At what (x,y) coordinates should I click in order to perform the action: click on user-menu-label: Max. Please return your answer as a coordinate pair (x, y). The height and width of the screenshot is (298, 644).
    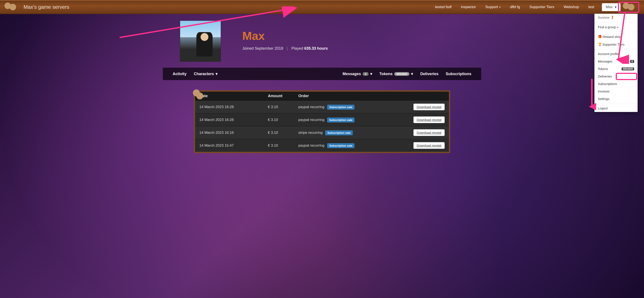
    Looking at the image, I should click on (609, 7).